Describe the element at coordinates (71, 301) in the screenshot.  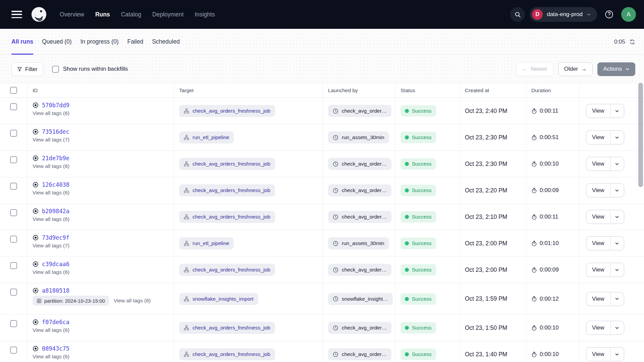
I see `partition-tag: partition: 2024-10-23-15:00` at that location.